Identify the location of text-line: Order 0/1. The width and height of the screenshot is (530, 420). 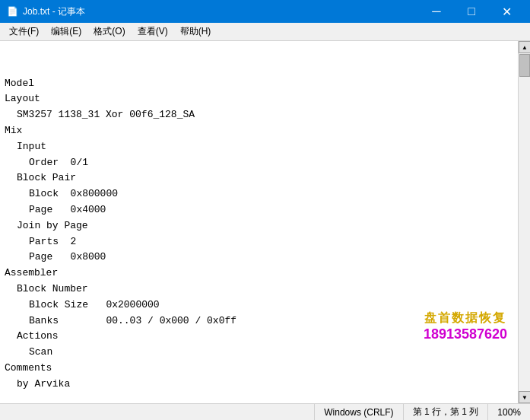
(259, 163).